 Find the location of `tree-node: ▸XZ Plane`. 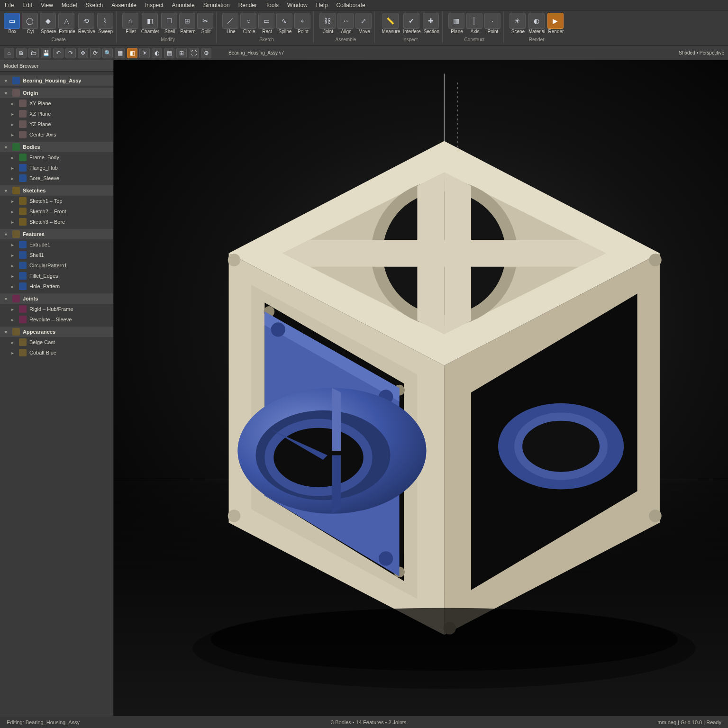

tree-node: ▸XZ Plane is located at coordinates (57, 114).